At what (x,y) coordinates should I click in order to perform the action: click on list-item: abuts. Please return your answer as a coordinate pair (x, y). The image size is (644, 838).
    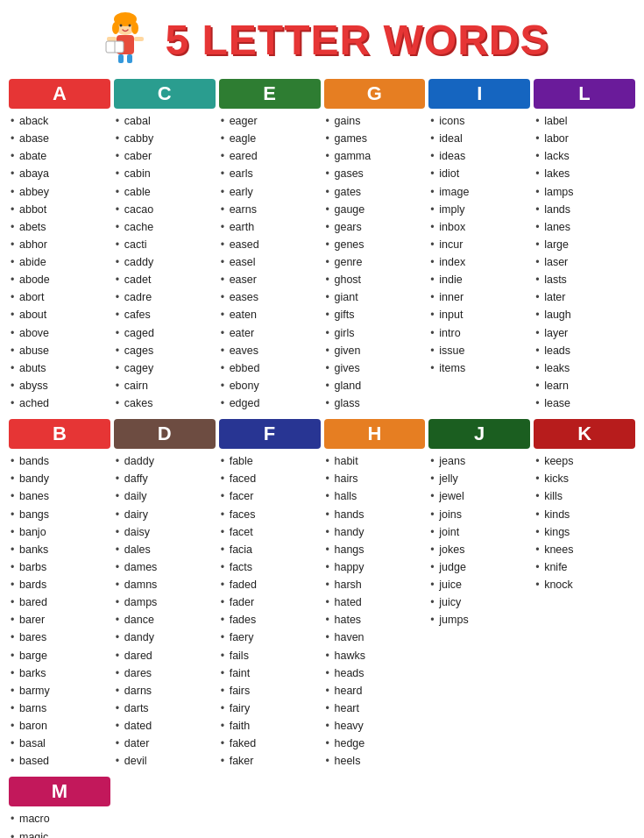
    Looking at the image, I should click on (60, 368).